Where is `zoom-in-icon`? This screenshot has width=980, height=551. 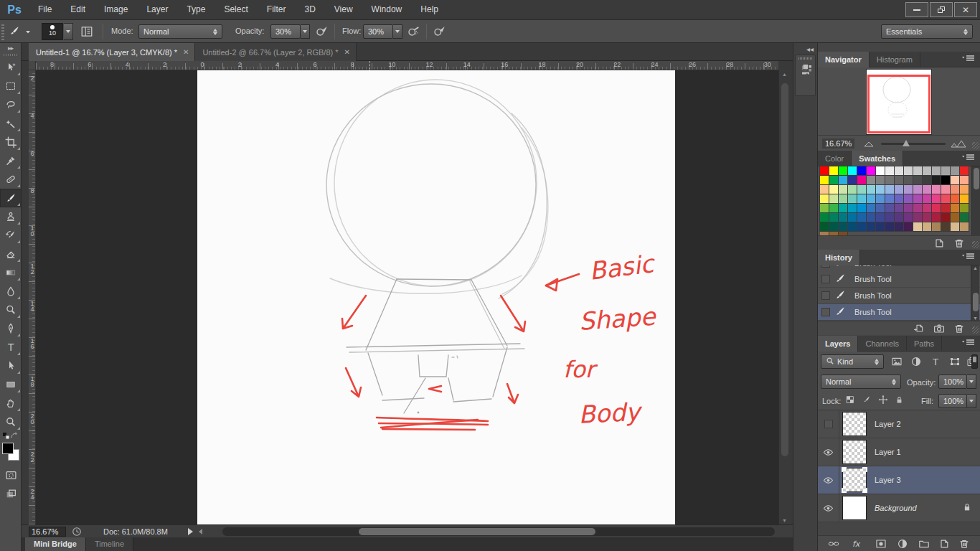 zoom-in-icon is located at coordinates (958, 143).